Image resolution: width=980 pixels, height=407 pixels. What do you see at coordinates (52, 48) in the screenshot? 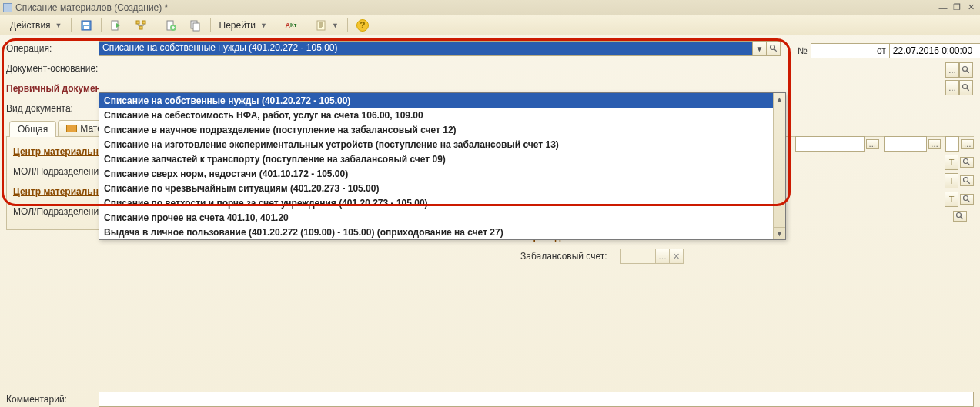
I see `operation-label: Операция:` at bounding box center [52, 48].